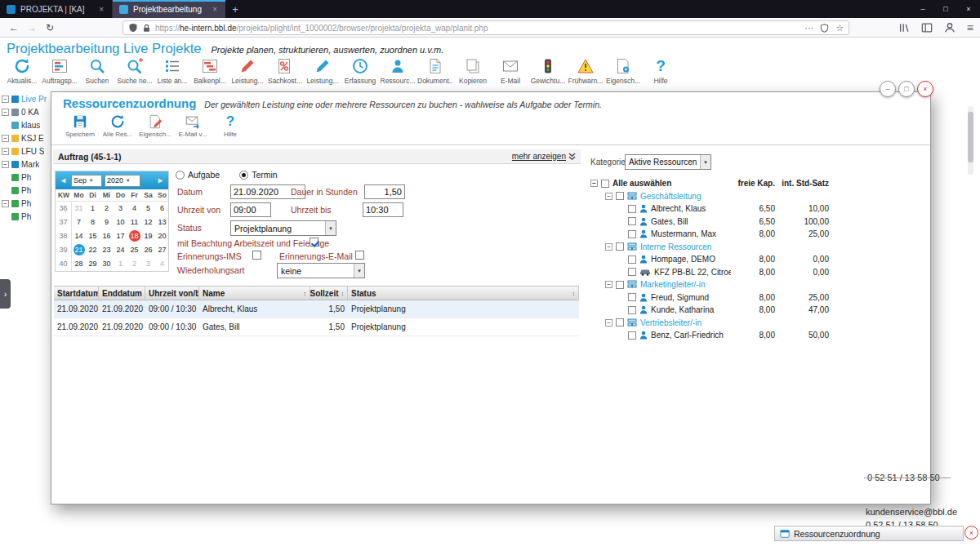 Image resolution: width=980 pixels, height=551 pixels. Describe the element at coordinates (121, 264) in the screenshot. I see `calendar-day: 1` at that location.